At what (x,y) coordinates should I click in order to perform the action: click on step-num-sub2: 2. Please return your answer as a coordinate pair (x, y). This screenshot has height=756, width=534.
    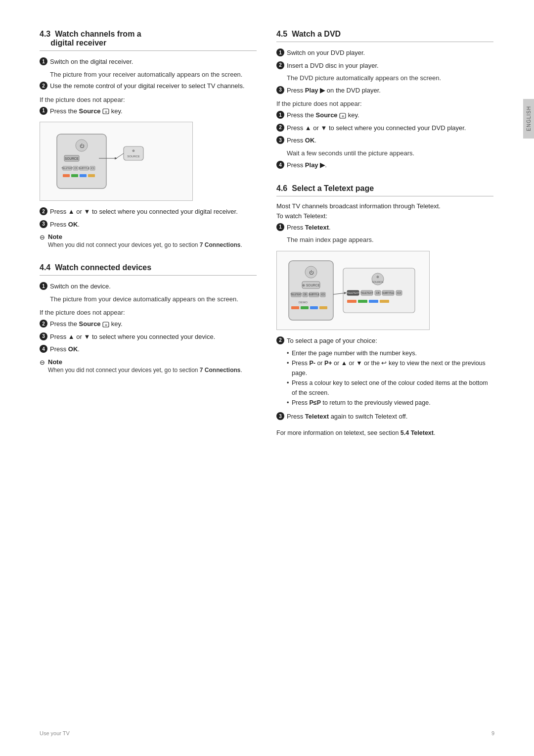
    Looking at the image, I should click on (44, 211).